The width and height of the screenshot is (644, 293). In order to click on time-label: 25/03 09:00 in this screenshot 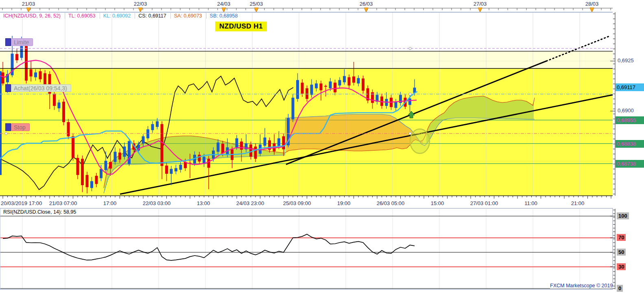, I will do `click(297, 203)`.